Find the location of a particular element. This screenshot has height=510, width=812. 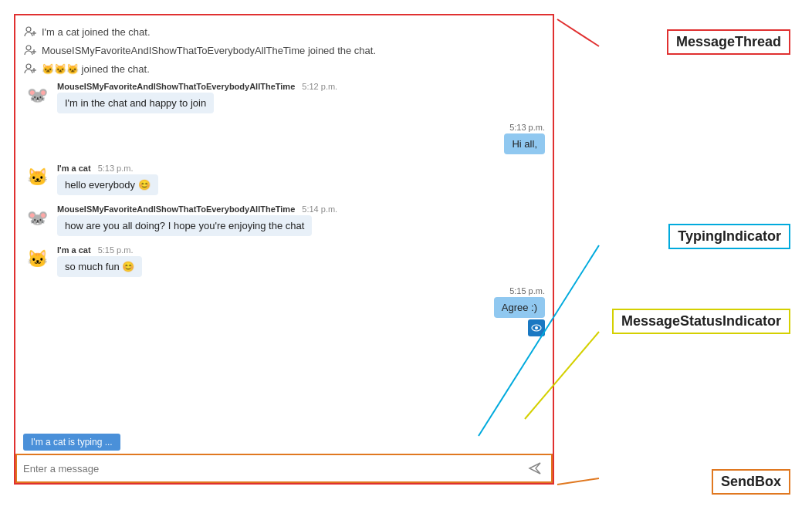

msg-bubble-4: how are you all doing? I hope you're enj… is located at coordinates (184, 225).